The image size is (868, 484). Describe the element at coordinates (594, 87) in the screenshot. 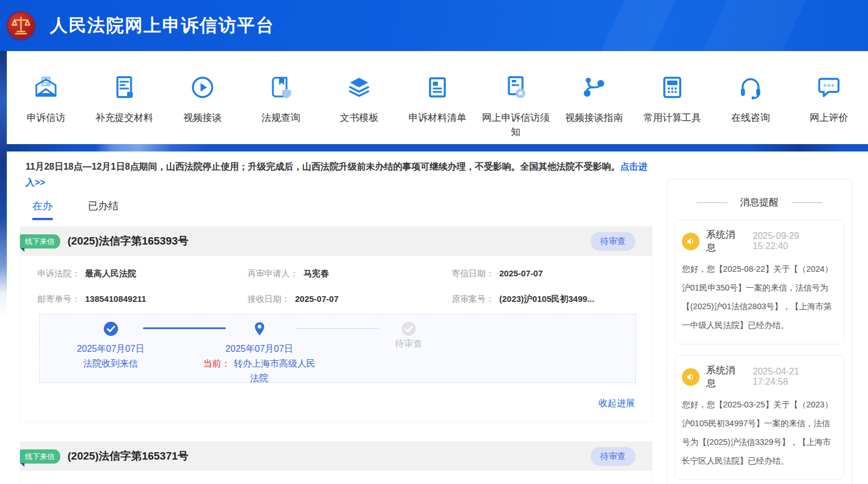

I see `branch-guide-icon` at that location.